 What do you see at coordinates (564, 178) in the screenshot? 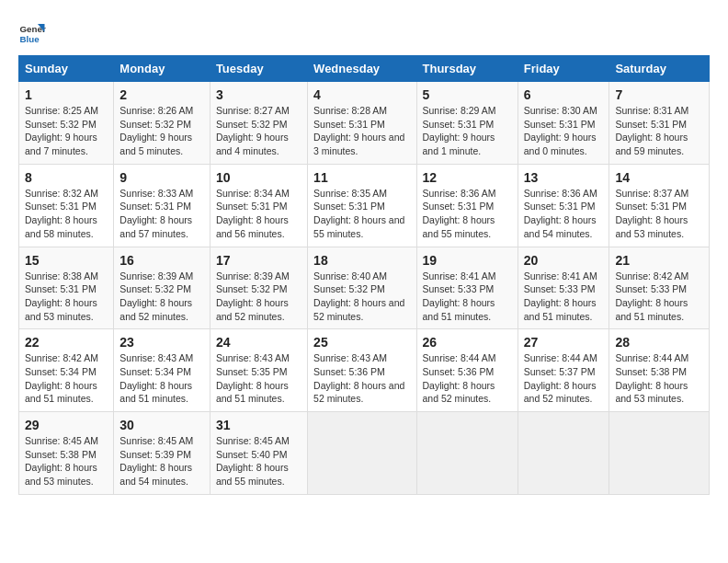
I see `day-number: 13` at bounding box center [564, 178].